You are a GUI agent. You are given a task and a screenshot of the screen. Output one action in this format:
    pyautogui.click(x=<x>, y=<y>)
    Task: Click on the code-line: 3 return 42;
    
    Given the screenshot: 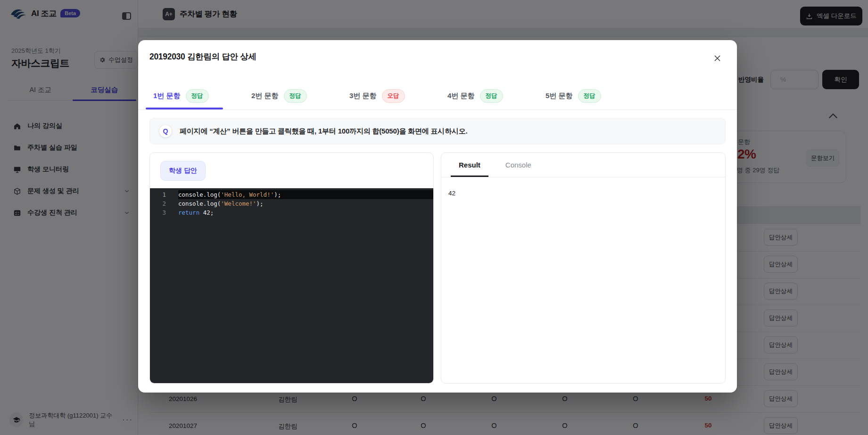 What is the action you would take?
    pyautogui.click(x=291, y=212)
    